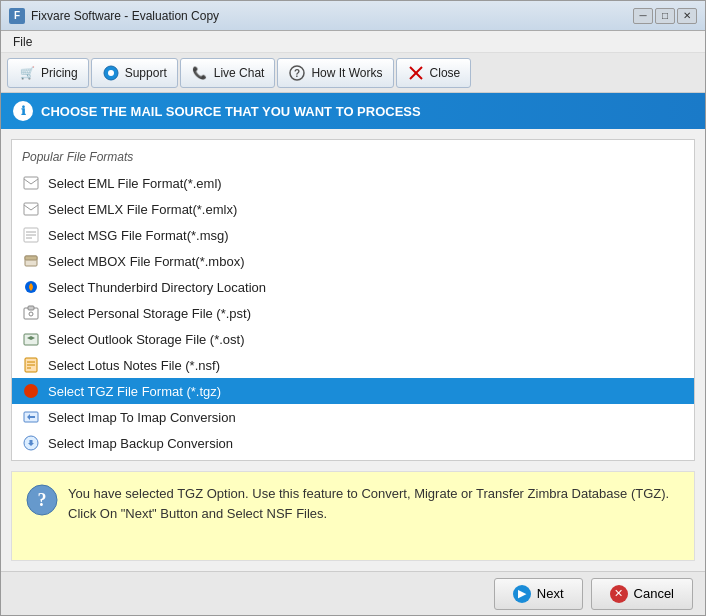 This screenshot has width=706, height=616. What do you see at coordinates (23, 111) in the screenshot?
I see `section-icon: ℹ` at bounding box center [23, 111].